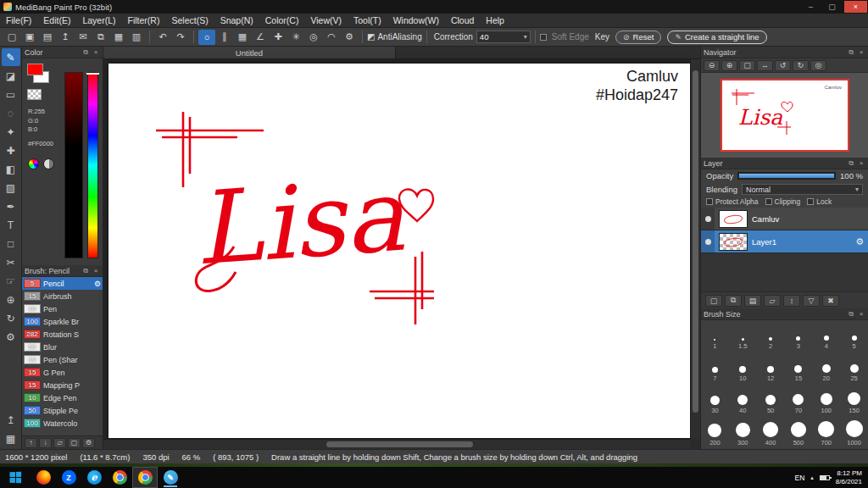 This screenshot has height=488, width=868. I want to click on brush-size-option: 70, so click(798, 401).